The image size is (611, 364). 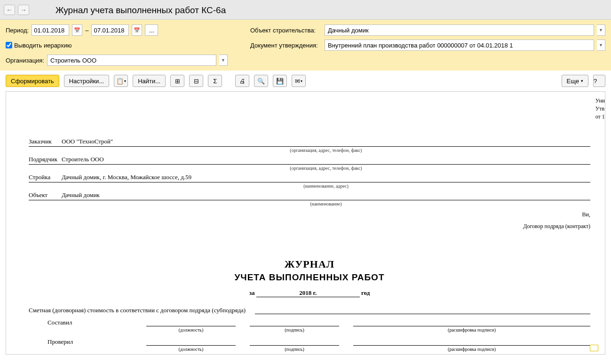 I want to click on checked-sign, so click(x=294, y=345).